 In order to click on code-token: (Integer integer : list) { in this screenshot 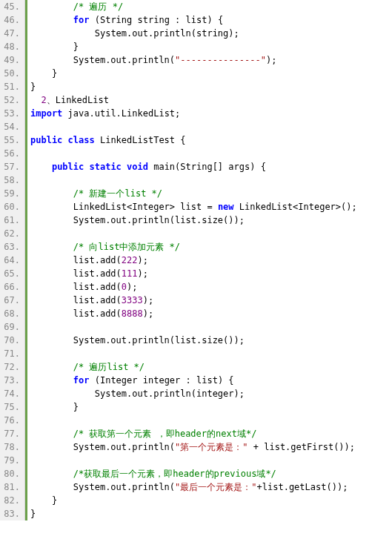, I will do `click(162, 380)`.